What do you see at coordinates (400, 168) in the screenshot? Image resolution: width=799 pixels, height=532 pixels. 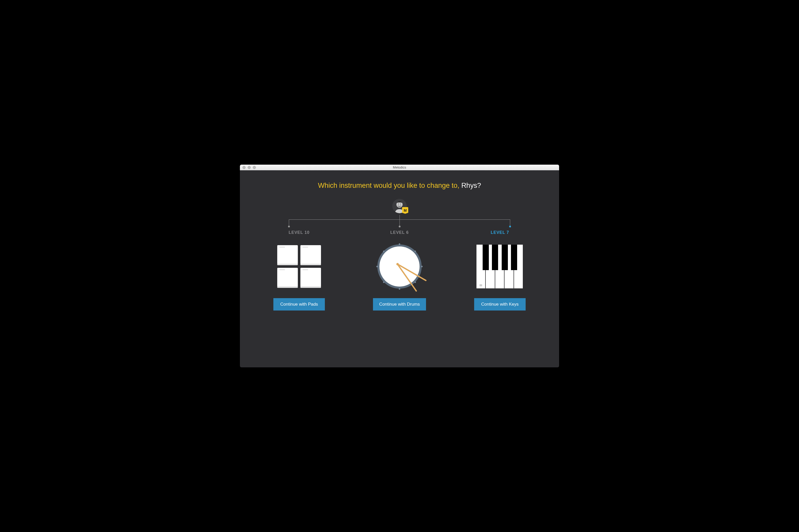 I see `window-title: Melodics` at bounding box center [400, 168].